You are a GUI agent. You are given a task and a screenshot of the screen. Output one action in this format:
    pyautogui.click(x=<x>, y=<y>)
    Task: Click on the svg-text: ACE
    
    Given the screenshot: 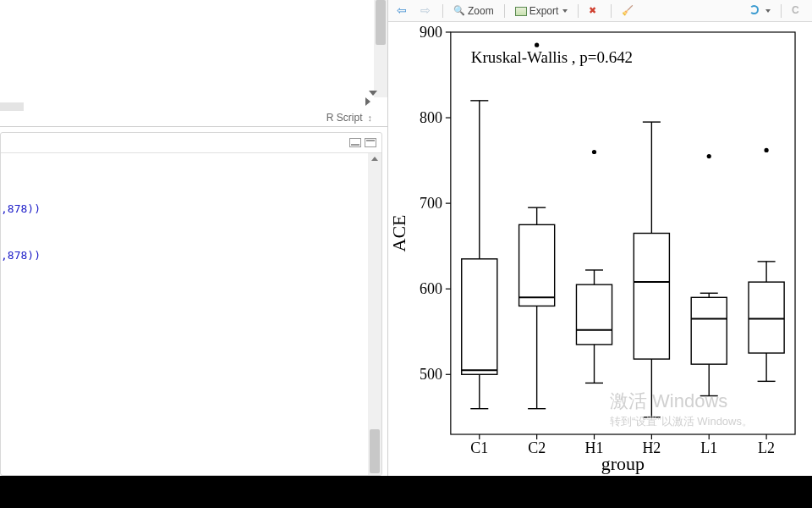 What is the action you would take?
    pyautogui.click(x=399, y=234)
    